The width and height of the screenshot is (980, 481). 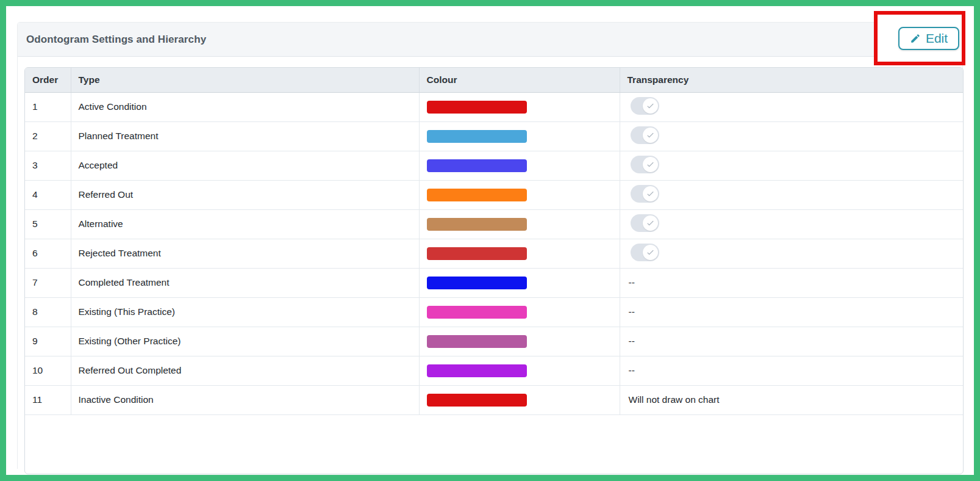 What do you see at coordinates (48, 283) in the screenshot?
I see `order-cell: 7` at bounding box center [48, 283].